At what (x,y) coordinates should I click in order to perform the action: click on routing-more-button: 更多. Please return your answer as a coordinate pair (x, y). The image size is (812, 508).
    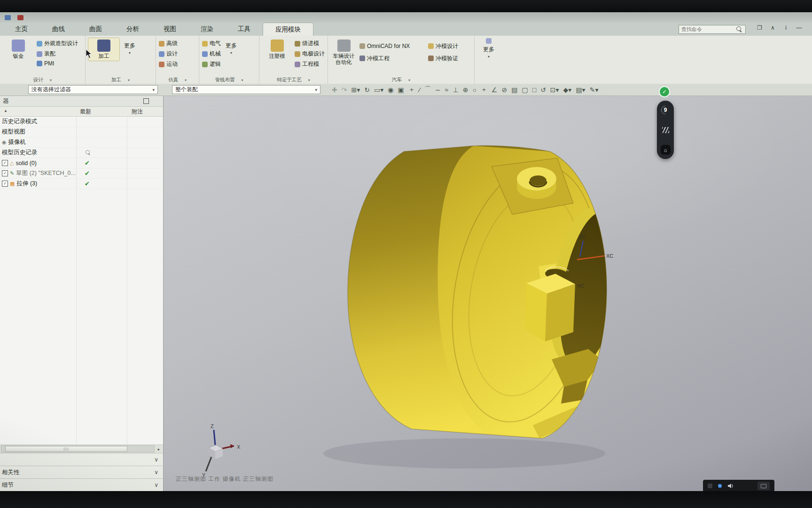
    Looking at the image, I should click on (231, 48).